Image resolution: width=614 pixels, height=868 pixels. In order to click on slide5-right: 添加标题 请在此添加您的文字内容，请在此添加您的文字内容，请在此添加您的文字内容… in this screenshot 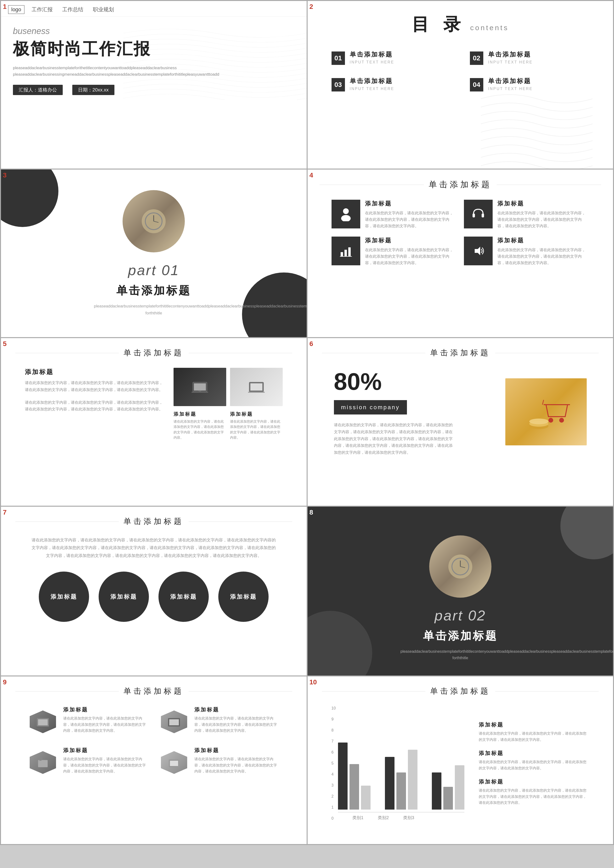, I will do `click(228, 404)`.